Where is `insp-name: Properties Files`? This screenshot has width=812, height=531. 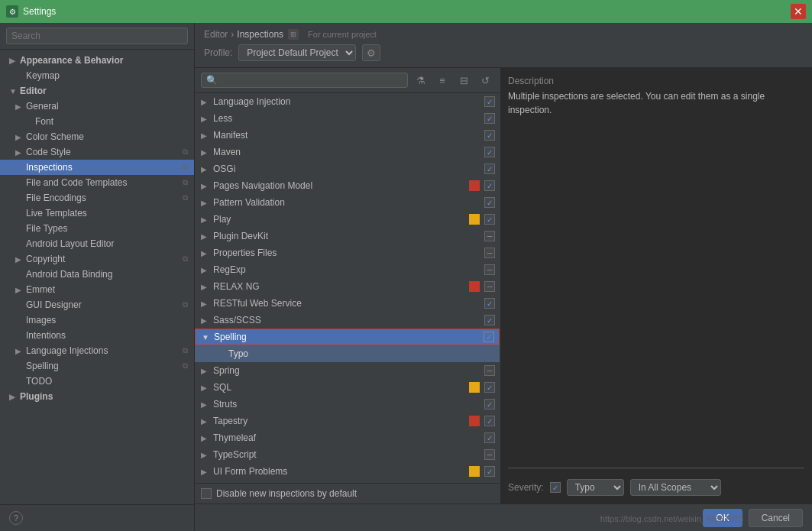 insp-name: Properties Files is located at coordinates (339, 253).